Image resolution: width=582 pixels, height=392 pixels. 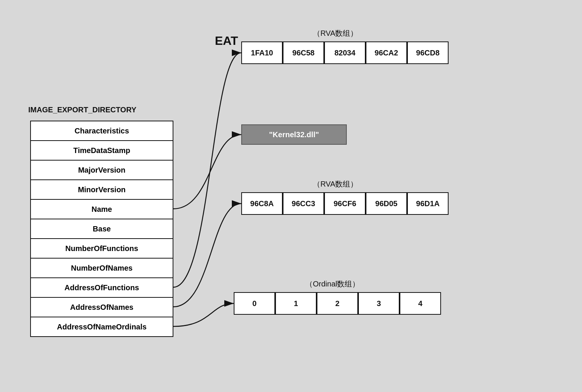 I want to click on rva-top-cell: 1FA10, so click(x=262, y=53).